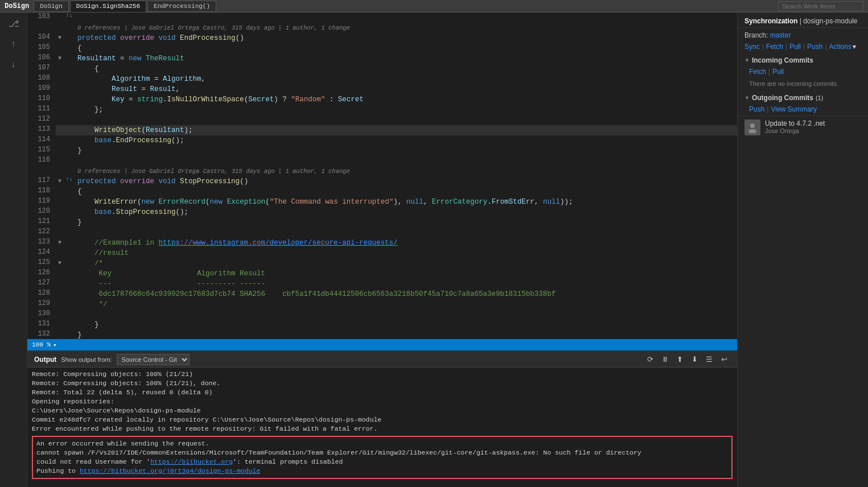 The width and height of the screenshot is (868, 487). I want to click on tab-bar: DoSign DoSign.SignSha256 EndProcessing(), so click(404, 6).